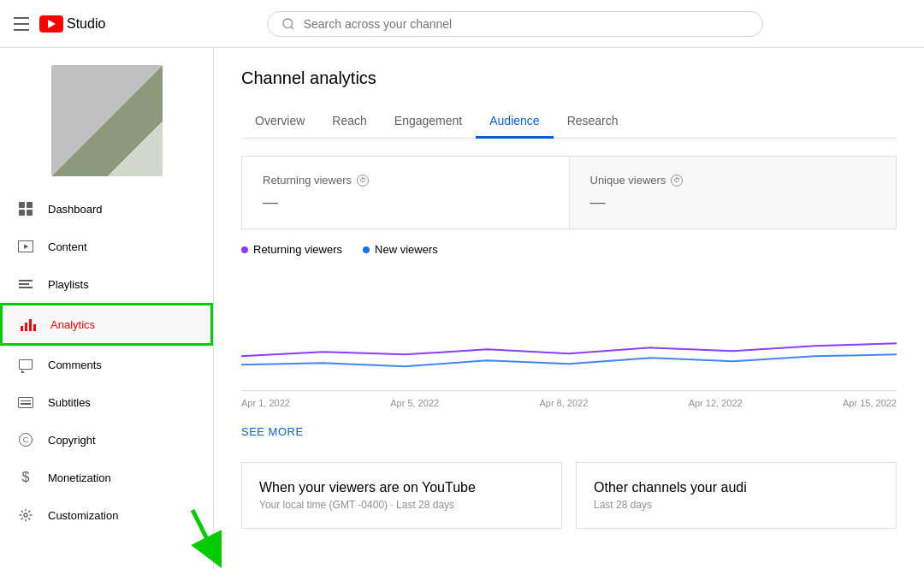 This screenshot has height=569, width=924. I want to click on studio-label: Studio, so click(86, 24).